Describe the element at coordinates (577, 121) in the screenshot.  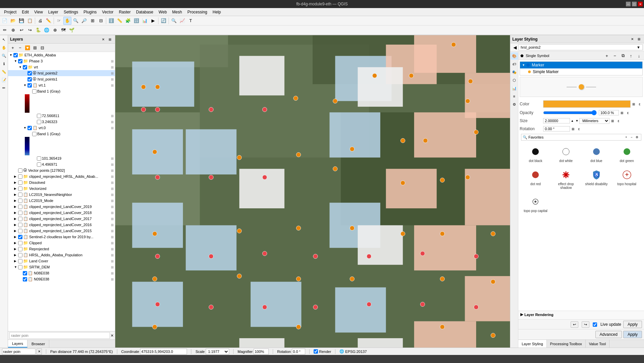
I see `size-down-button: ▼` at that location.